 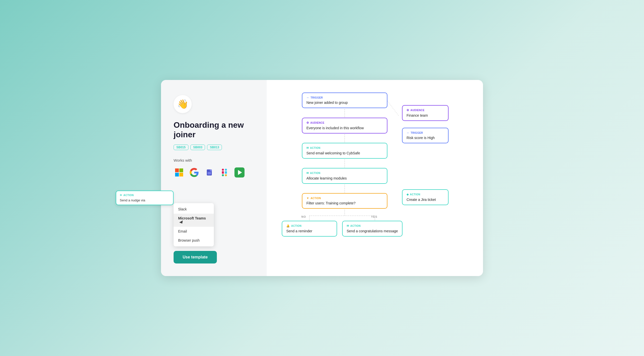 I want to click on action-text-4: Send a congratulations message, so click(x=372, y=231).